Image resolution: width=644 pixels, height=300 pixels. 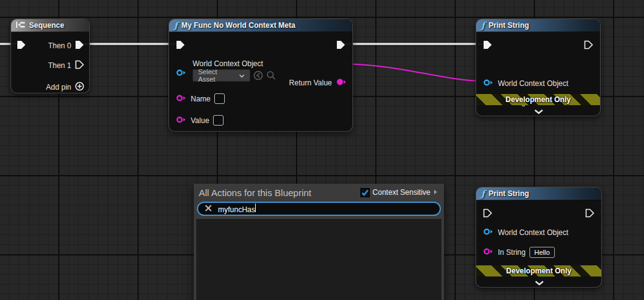 What do you see at coordinates (319, 209) in the screenshot?
I see `search-input: myfuncHas` at bounding box center [319, 209].